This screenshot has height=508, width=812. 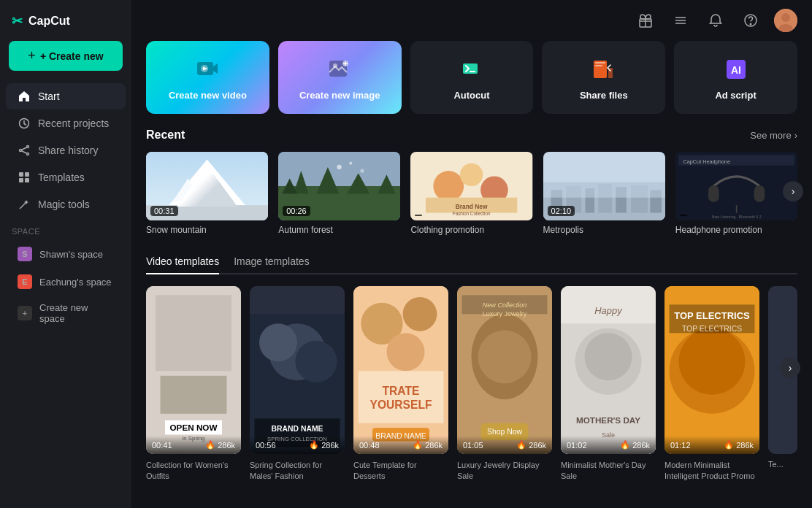 What do you see at coordinates (736, 77) in the screenshot?
I see `ad-script-card: AI Ad script` at bounding box center [736, 77].